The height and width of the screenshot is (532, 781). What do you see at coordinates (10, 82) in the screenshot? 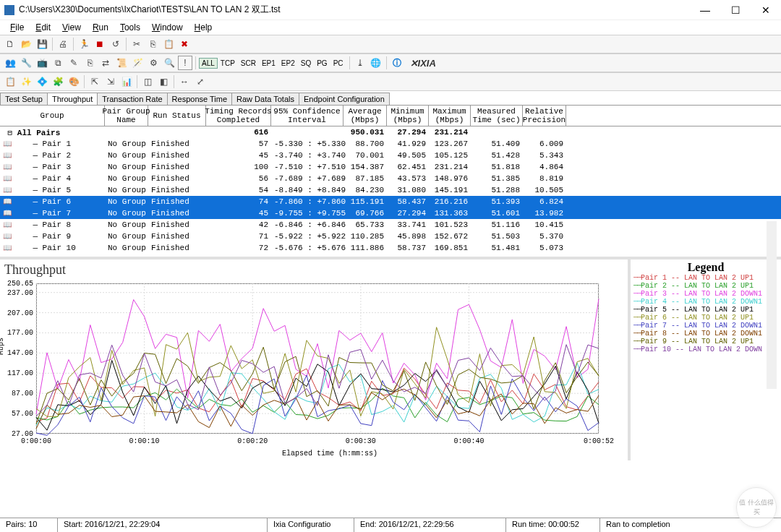
I see `tool-a-icon: 📋` at bounding box center [10, 82].